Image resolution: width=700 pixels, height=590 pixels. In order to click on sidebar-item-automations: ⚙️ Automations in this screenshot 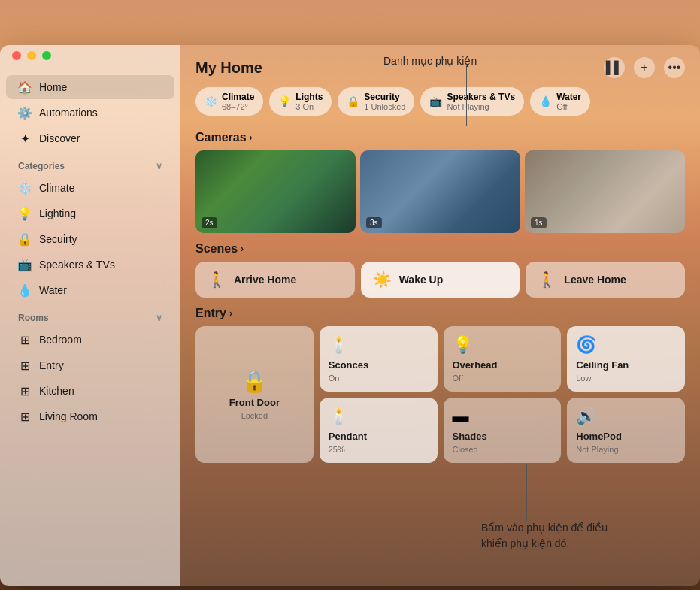, I will do `click(90, 113)`.